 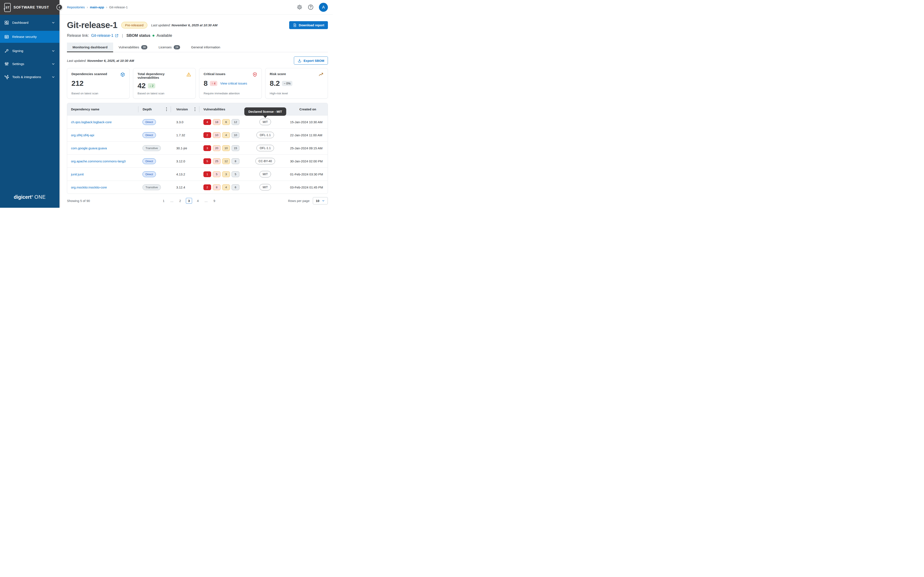 I want to click on brand-name: SOFTWARE TRUST, so click(x=31, y=8).